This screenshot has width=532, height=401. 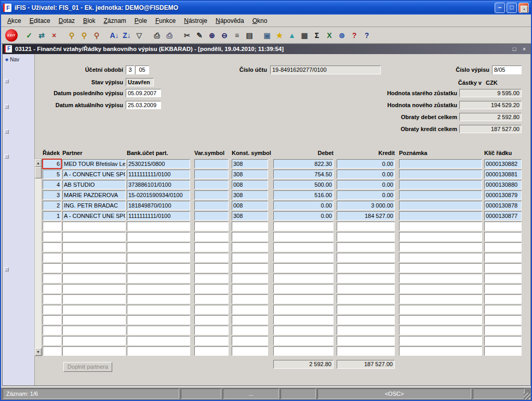 I want to click on menu-item-okno: Okno, so click(x=260, y=21).